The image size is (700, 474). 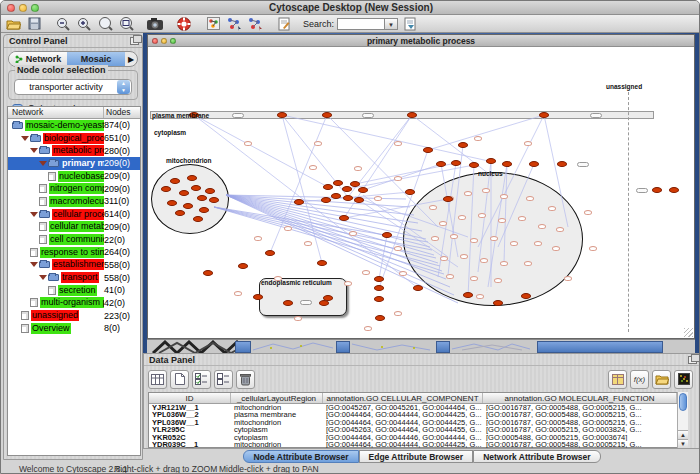 What do you see at coordinates (74, 252) in the screenshot?
I see `tree-item-response-to-stimulu: response to stimulu264(0)` at bounding box center [74, 252].